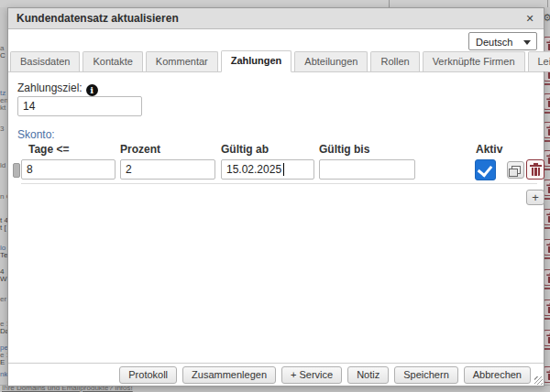  I want to click on plus-icon: +, so click(535, 198).